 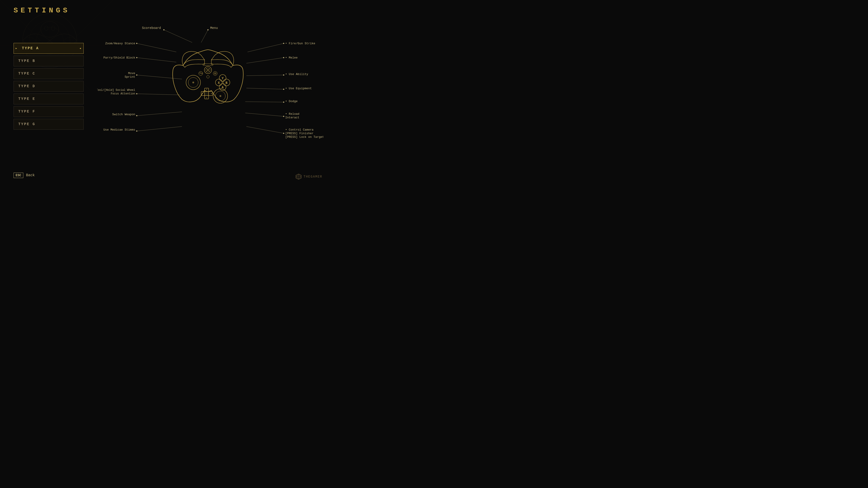 What do you see at coordinates (49, 86) in the screenshot?
I see `type-item-d: TYPE D` at bounding box center [49, 86].